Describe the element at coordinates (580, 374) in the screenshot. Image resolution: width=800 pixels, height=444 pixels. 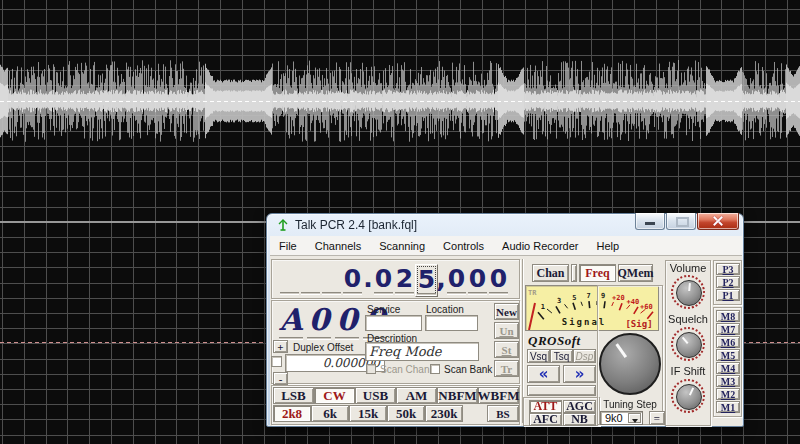
I see `step-up-button: »` at that location.